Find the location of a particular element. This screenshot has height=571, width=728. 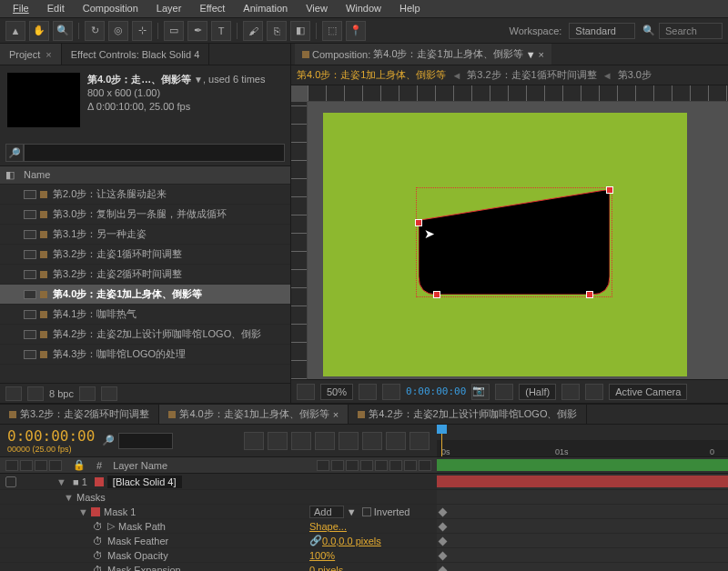

mask-feather-value: 0.0,0.0 pixels is located at coordinates (351, 541).